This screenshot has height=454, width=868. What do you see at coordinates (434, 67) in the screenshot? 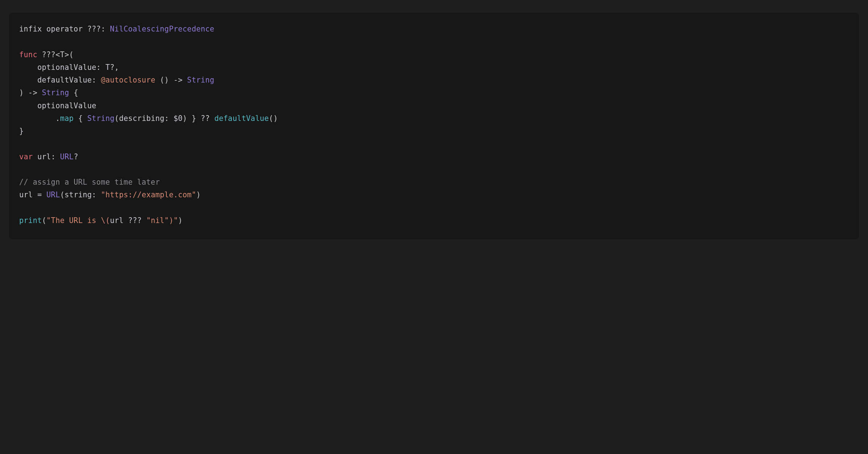
I see `code-line: optionalValue: T?,` at bounding box center [434, 67].